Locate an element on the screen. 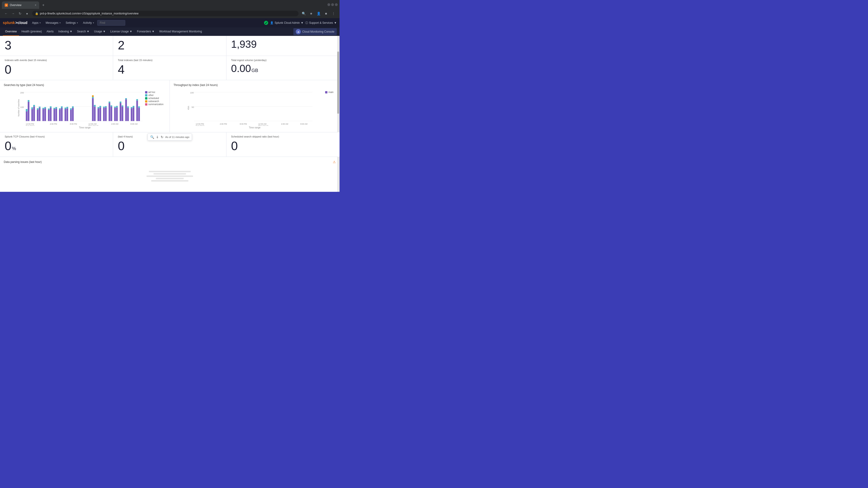 Image resolution: width=868 pixels, height=488 pixels. bottom-stat-label-0: Splunk TCP Closures (last 4 hours) is located at coordinates (57, 137).